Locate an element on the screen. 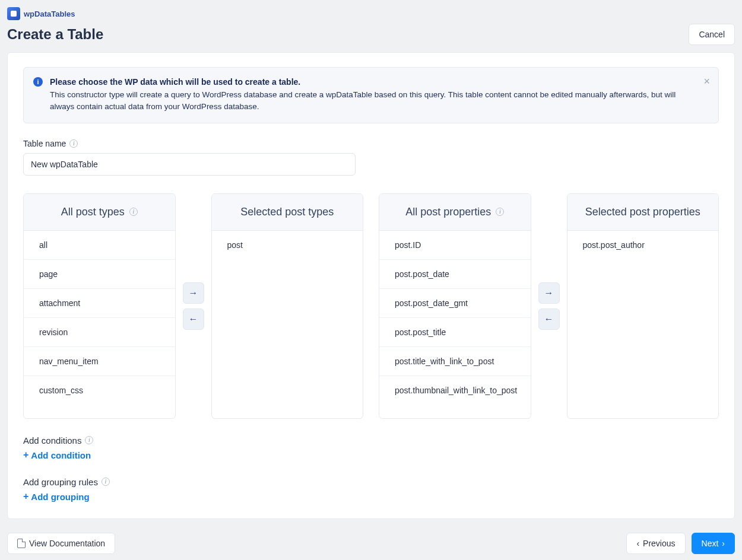 The image size is (742, 560). info-icon: i is located at coordinates (38, 82).